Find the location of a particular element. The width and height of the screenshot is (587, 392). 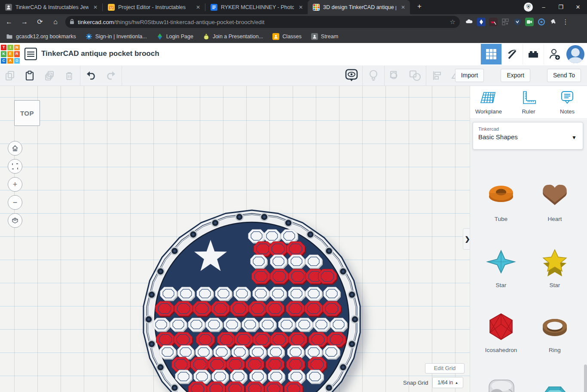

tab-tinkercad-instructables: TinkerCAD & Instructables Jewel ✕ is located at coordinates (51, 7).